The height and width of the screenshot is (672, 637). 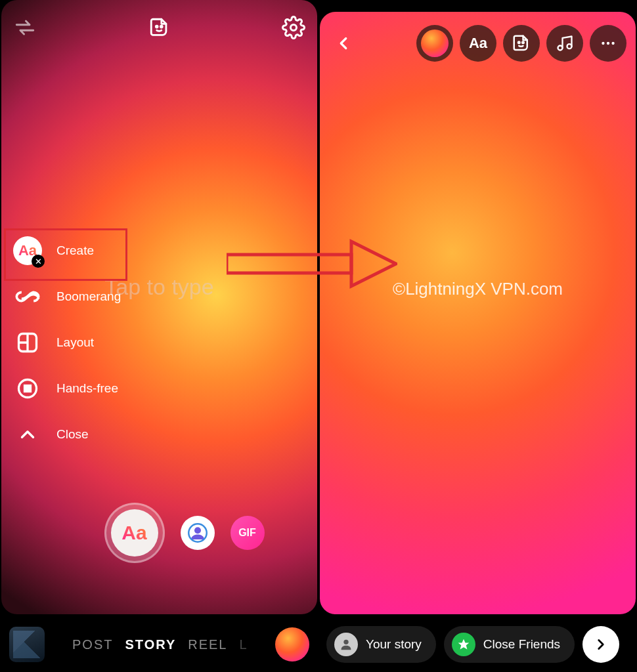 What do you see at coordinates (67, 434) in the screenshot?
I see `menu-item-close: Close` at bounding box center [67, 434].